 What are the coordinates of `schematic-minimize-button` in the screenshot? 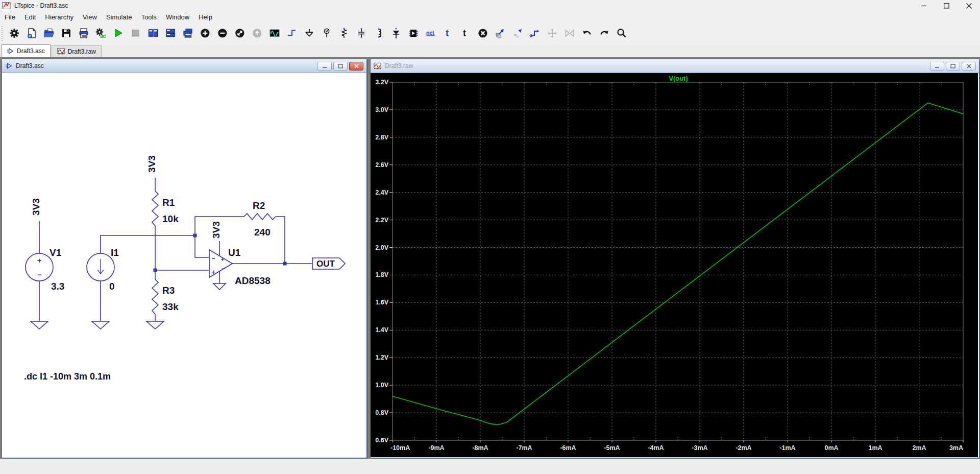 It's located at (325, 66).